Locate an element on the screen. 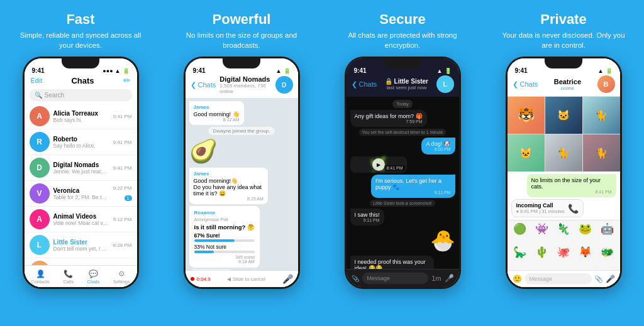 This screenshot has height=326, width=644. chat-content-alicia: Alicia Torreaux Bob says hi. is located at coordinates (82, 117).